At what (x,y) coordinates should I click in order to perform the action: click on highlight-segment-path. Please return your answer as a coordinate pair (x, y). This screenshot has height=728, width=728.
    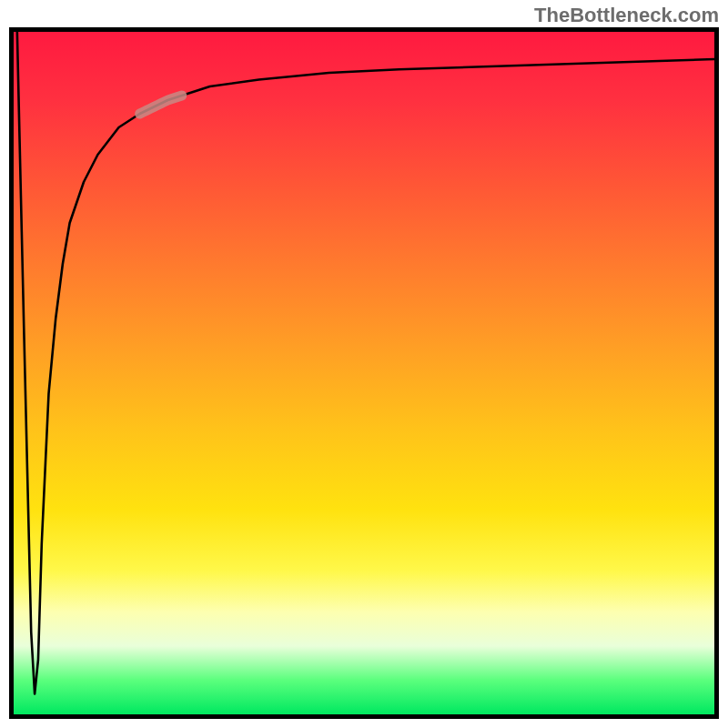
    Looking at the image, I should click on (161, 105).